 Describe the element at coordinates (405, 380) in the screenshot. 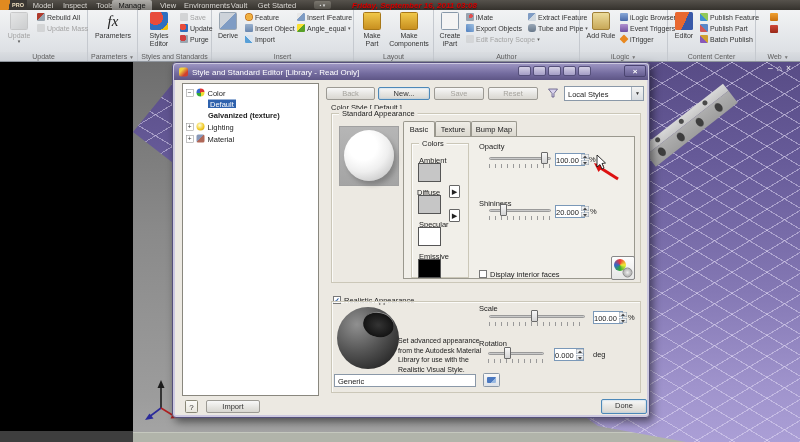

I see `material-name-field: Generic` at that location.